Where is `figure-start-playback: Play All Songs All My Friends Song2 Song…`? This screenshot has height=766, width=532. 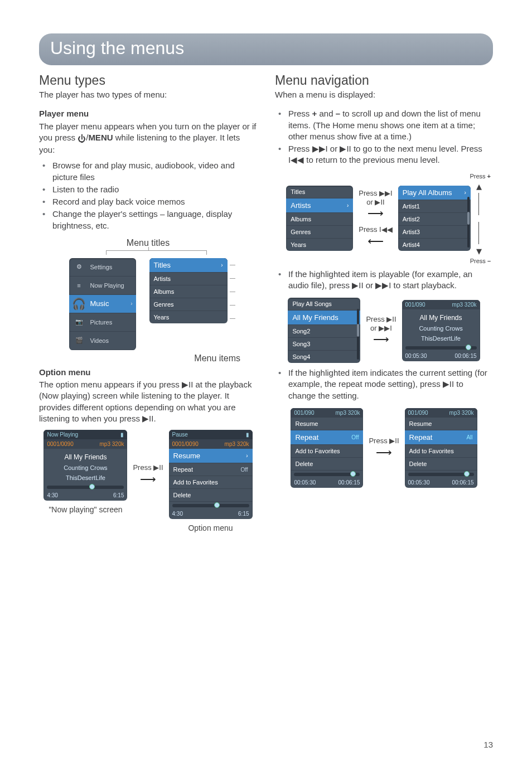 figure-start-playback: Play All Songs All My Friends Song2 Song… is located at coordinates (384, 330).